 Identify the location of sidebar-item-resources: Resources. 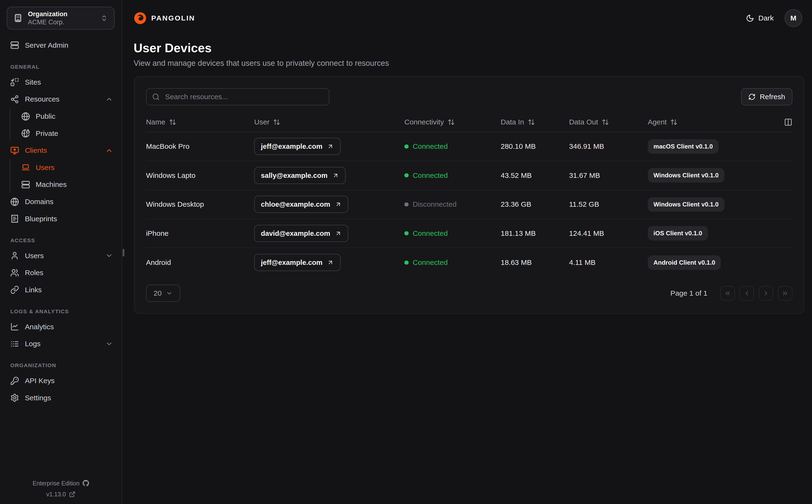
(61, 99).